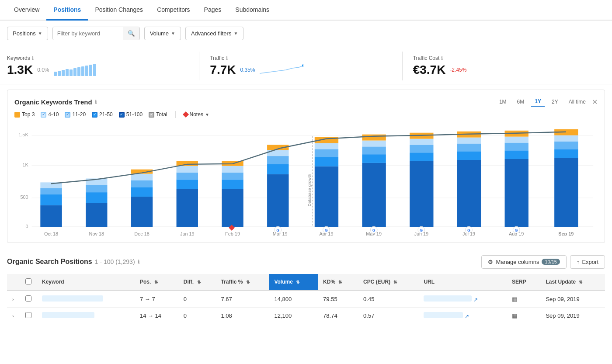 This screenshot has width=612, height=364. What do you see at coordinates (28, 298) in the screenshot?
I see `row1-checkbox` at bounding box center [28, 298].